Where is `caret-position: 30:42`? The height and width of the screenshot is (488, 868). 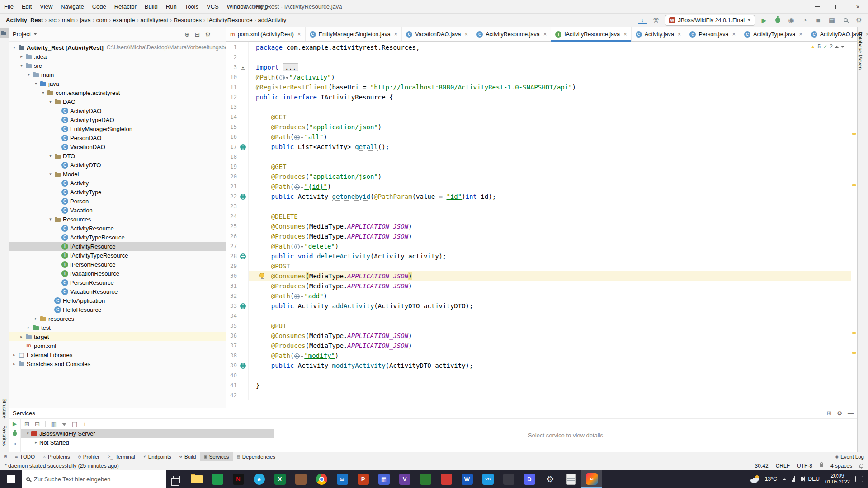 caret-position: 30:42 is located at coordinates (762, 466).